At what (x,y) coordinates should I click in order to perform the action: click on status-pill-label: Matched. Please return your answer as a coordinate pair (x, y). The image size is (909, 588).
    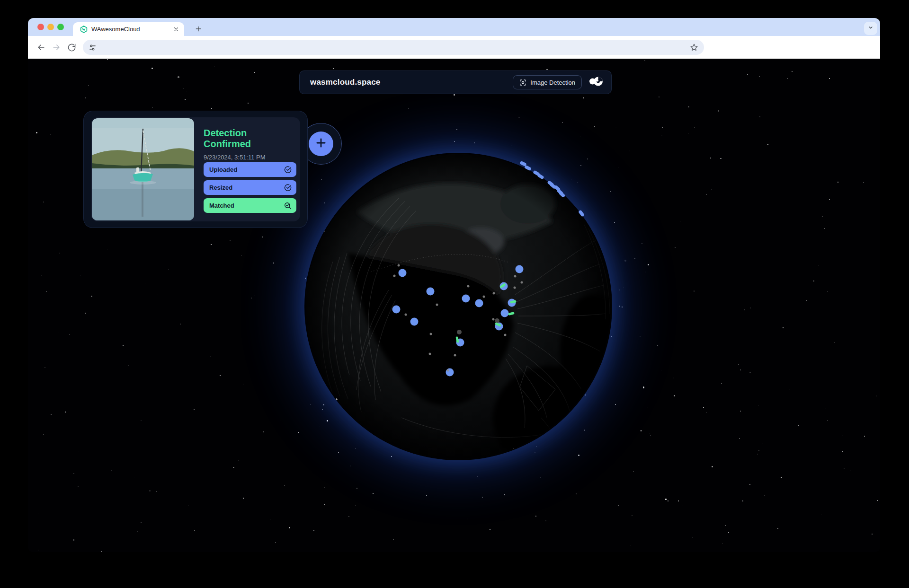
    Looking at the image, I should click on (222, 205).